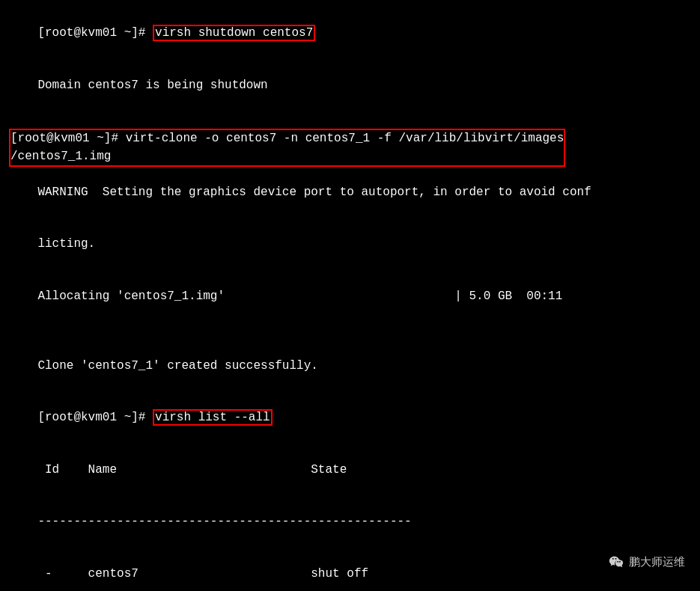 The width and height of the screenshot is (700, 591). Describe the element at coordinates (234, 33) in the screenshot. I see `cmd-shutdown: virsh shutdown centos7` at that location.